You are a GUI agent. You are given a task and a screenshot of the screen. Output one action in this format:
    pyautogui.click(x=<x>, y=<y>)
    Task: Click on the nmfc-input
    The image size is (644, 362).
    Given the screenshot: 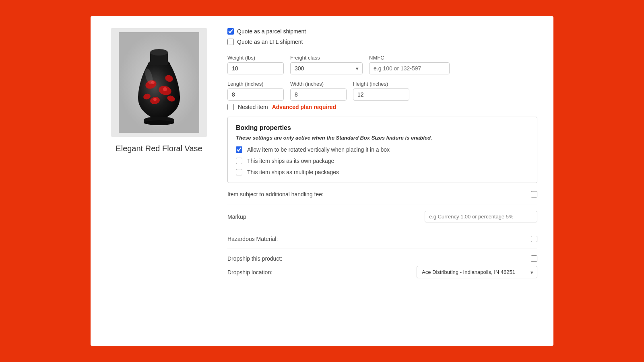 What is the action you would take?
    pyautogui.click(x=409, y=68)
    